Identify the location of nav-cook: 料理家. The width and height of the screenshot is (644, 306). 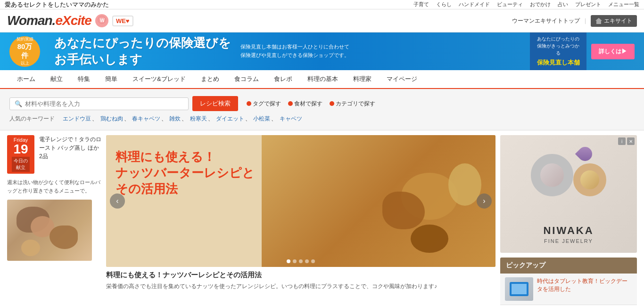
(362, 79).